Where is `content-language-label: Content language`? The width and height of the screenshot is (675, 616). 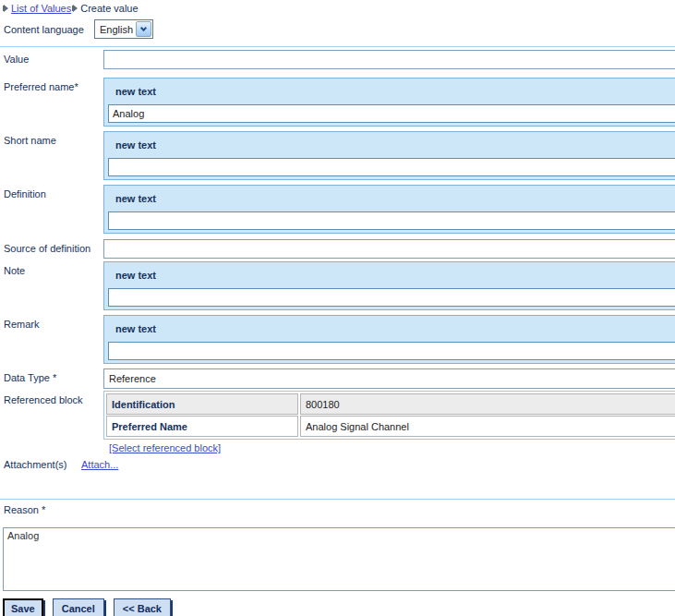
content-language-label: Content language is located at coordinates (48, 30).